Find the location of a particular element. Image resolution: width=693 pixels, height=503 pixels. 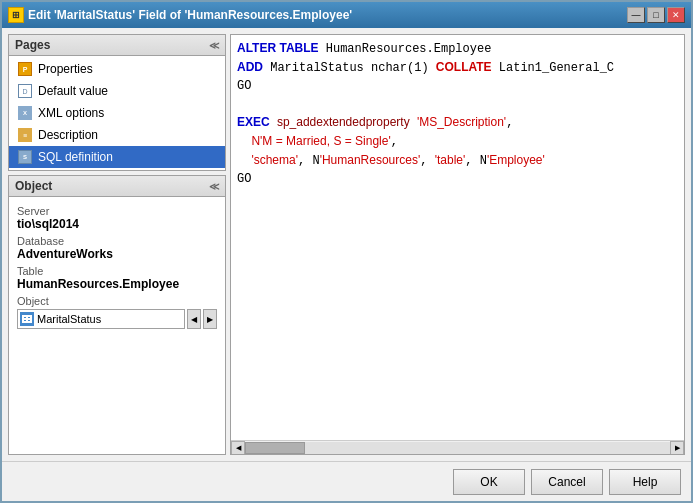

description-icon: ≡ is located at coordinates (25, 135).